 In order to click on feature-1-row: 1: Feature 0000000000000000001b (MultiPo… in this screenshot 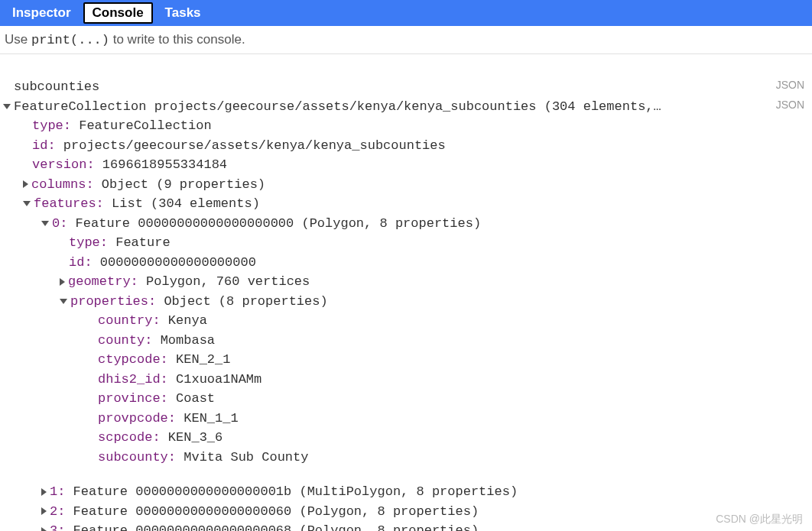, I will do `click(406, 492)`.